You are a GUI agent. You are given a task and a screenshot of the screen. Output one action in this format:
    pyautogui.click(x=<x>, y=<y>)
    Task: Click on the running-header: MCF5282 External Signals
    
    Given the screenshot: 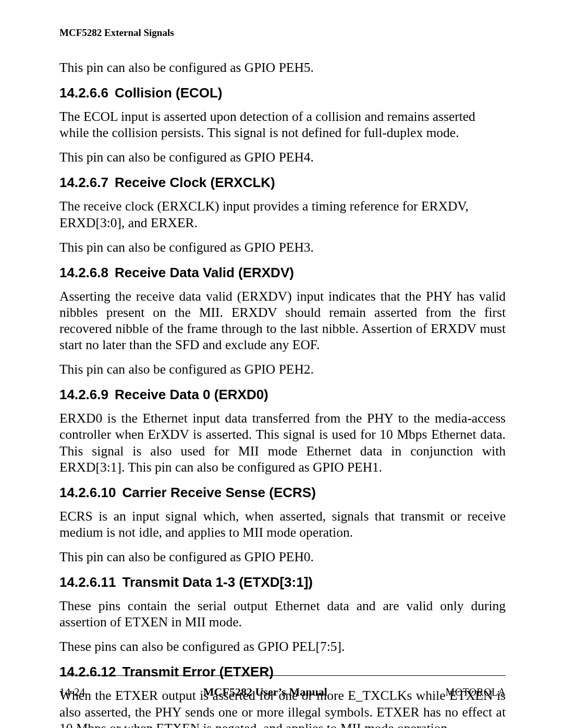 What is the action you would take?
    pyautogui.click(x=283, y=33)
    